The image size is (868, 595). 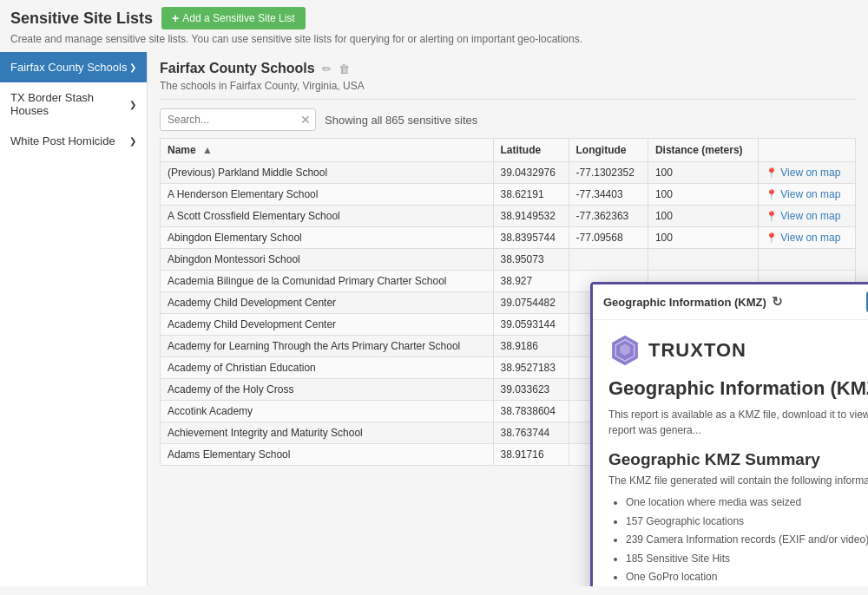 I want to click on cell-name: Achievement Integrity and Maturity Schoo…, so click(x=327, y=434).